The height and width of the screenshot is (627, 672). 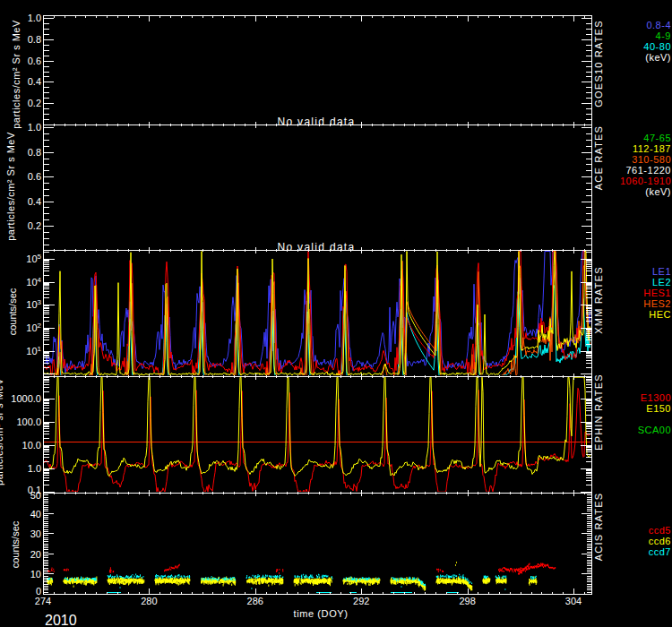 What do you see at coordinates (651, 159) in the screenshot?
I see `svg-text: 310-580` at bounding box center [651, 159].